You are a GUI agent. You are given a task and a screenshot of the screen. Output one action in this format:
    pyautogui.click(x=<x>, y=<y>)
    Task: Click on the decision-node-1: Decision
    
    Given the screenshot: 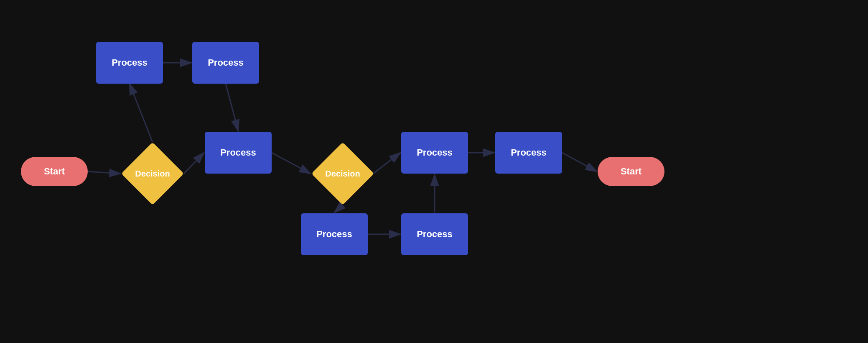 What is the action you would take?
    pyautogui.click(x=153, y=174)
    